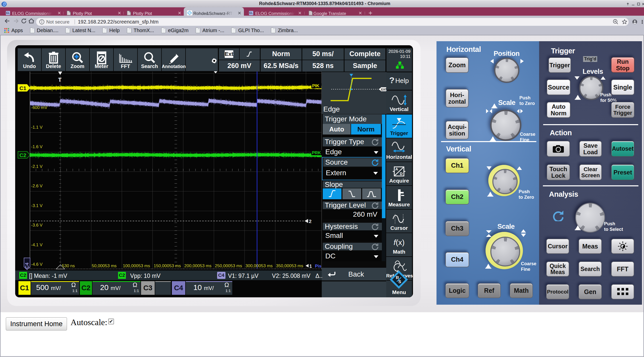 The height and width of the screenshot is (357, 644). Describe the element at coordinates (310, 221) in the screenshot. I see `svg-text: 2` at that location.